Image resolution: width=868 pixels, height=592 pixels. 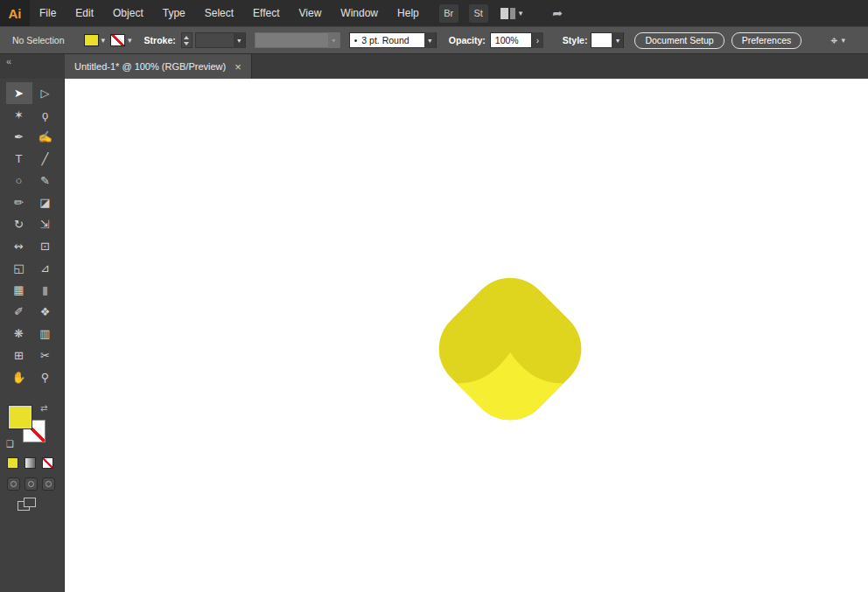 What do you see at coordinates (408, 13) in the screenshot?
I see `menu-help: Help` at bounding box center [408, 13].